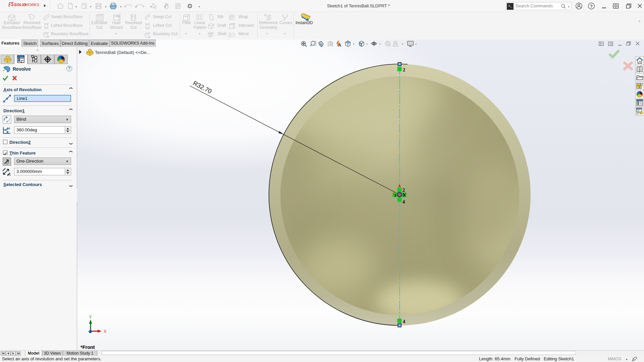  What do you see at coordinates (91, 317) in the screenshot?
I see `svg-text: Y` at bounding box center [91, 317].